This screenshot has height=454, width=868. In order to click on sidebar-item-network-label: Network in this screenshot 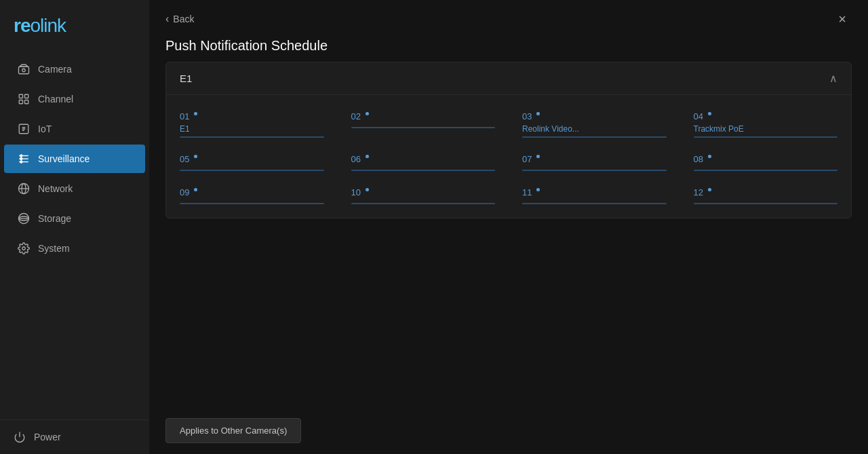, I will do `click(56, 189)`.